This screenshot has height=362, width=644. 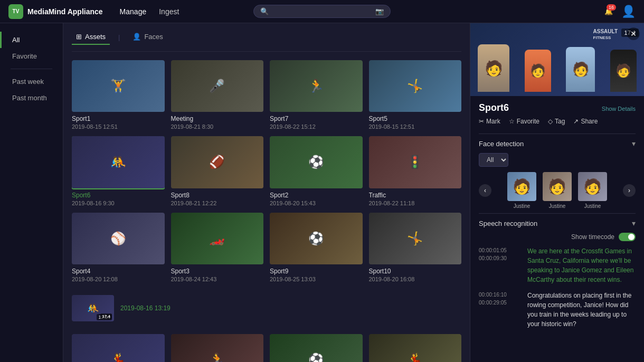 What do you see at coordinates (556, 121) in the screenshot?
I see `tag-button: ◇ Tag` at bounding box center [556, 121].